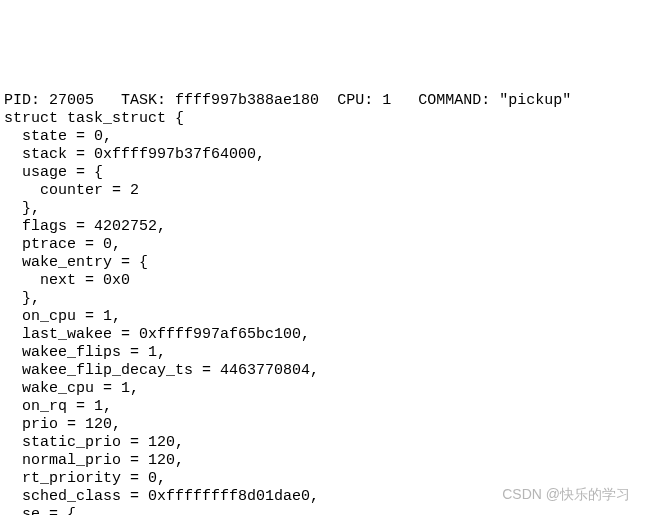 This screenshot has width=648, height=515. Describe the element at coordinates (54, 172) in the screenshot. I see `field-usage-open: usage = {` at that location.